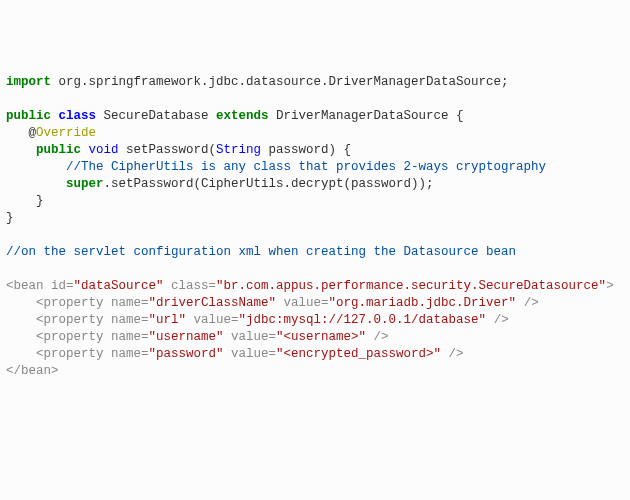  I want to click on keyword-extends: extends, so click(242, 116).